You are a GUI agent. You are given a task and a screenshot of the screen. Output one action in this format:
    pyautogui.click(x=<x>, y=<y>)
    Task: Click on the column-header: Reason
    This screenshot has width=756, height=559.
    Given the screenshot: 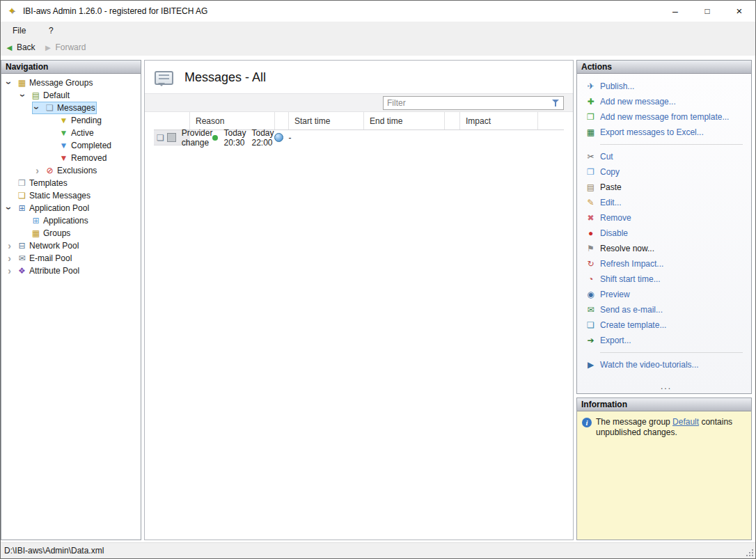 What is the action you would take?
    pyautogui.click(x=233, y=121)
    